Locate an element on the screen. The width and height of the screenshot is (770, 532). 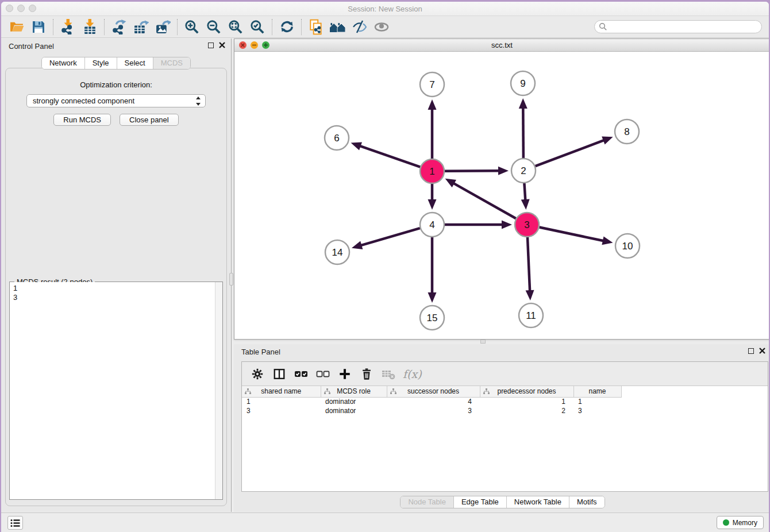
tab-mcds: MCDS is located at coordinates (172, 63).